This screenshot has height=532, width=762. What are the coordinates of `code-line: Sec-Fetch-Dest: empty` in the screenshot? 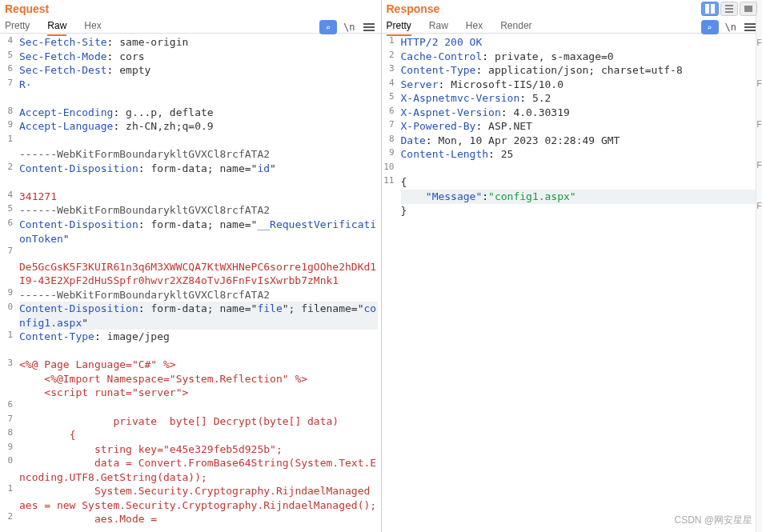 It's located at (199, 70).